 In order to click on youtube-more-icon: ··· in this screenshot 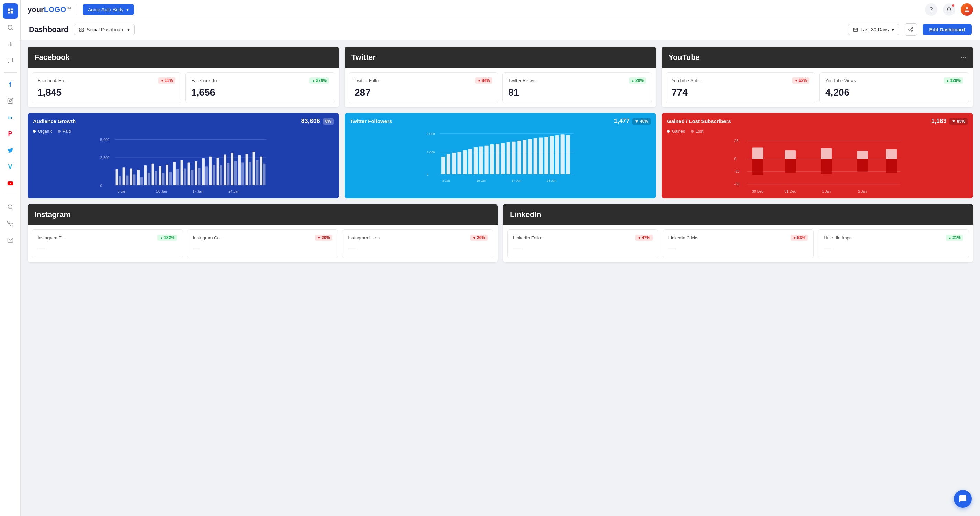, I will do `click(963, 58)`.